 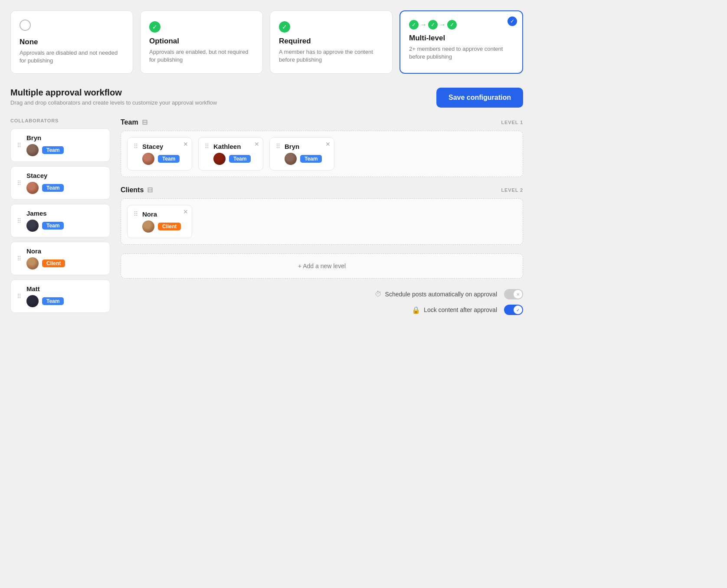 What do you see at coordinates (19, 145) in the screenshot?
I see `drag-handle-bryn: ⠿` at bounding box center [19, 145].